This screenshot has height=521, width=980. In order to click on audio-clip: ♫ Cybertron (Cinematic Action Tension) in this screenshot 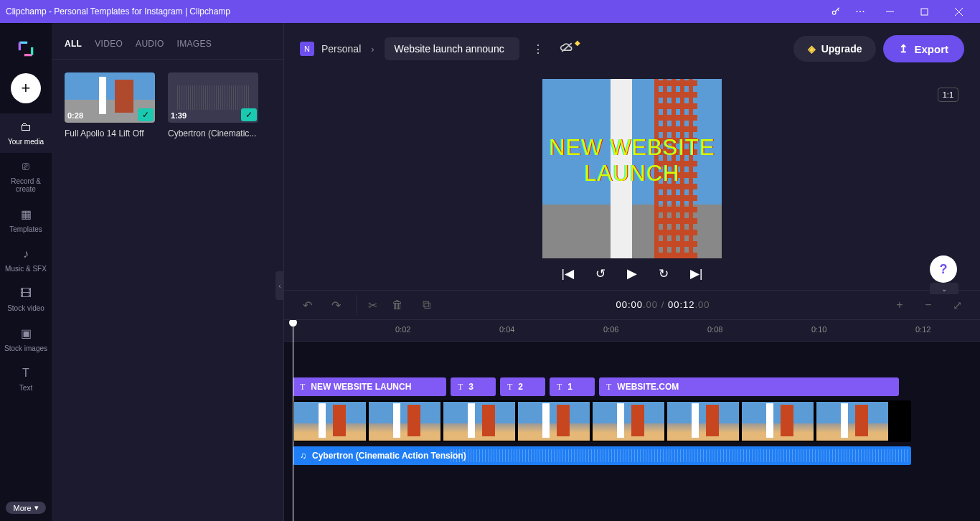, I will do `click(602, 456)`.